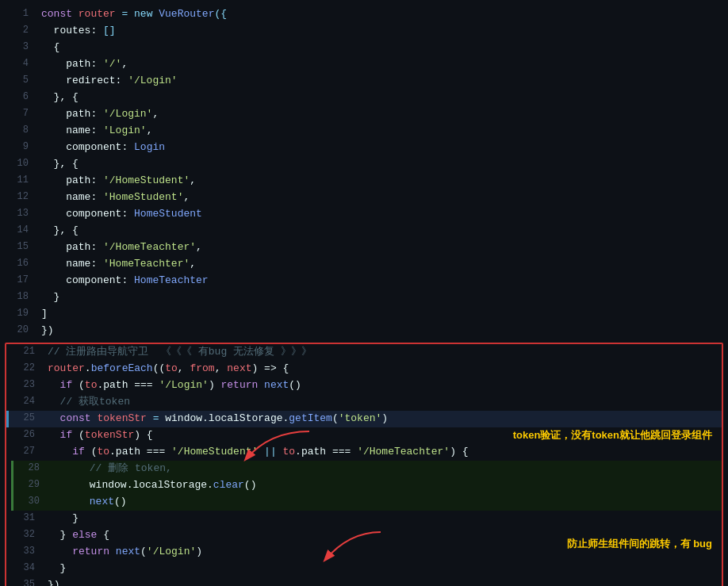  Describe the element at coordinates (364, 436) in the screenshot. I see `code-line: 26 if (tokenStr) {` at that location.